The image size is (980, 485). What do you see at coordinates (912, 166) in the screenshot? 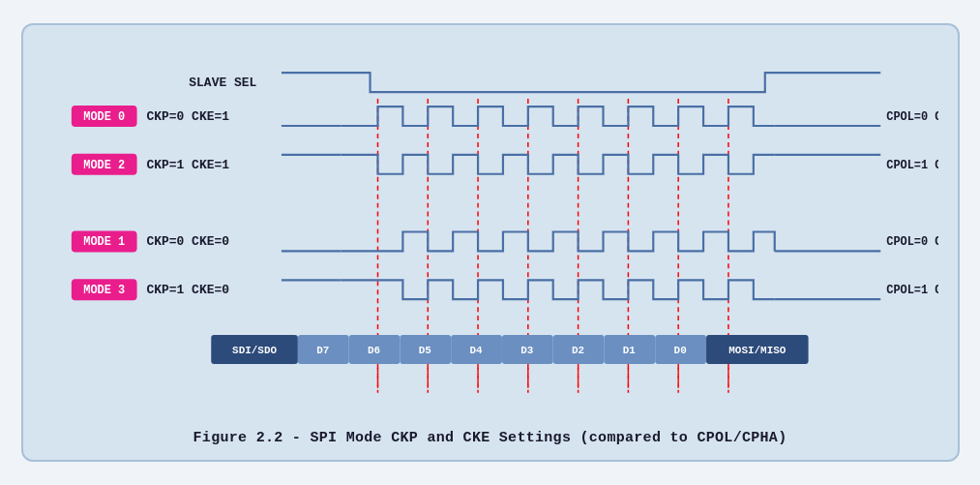
I see `mode2-right-params: CPOL=1 CPHA=0` at bounding box center [912, 166].